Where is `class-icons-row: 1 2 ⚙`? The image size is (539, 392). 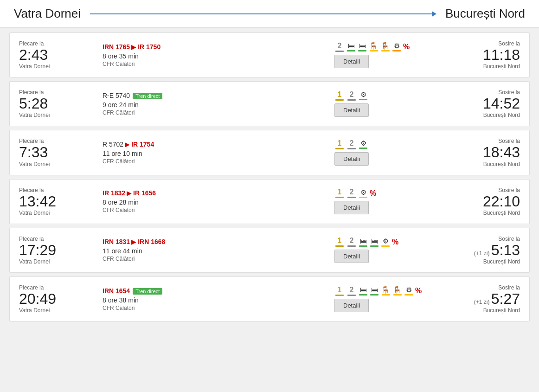 class-icons-row: 1 2 ⚙ is located at coordinates (351, 145).